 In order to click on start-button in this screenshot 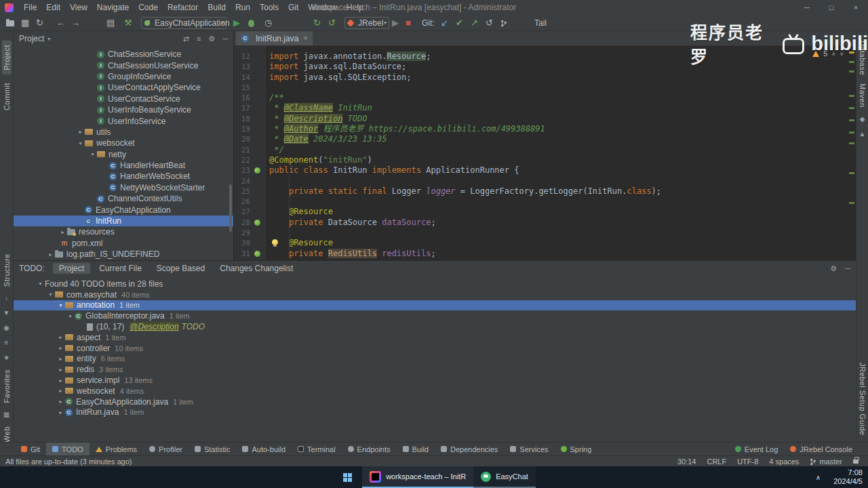, I will do `click(347, 477)`.